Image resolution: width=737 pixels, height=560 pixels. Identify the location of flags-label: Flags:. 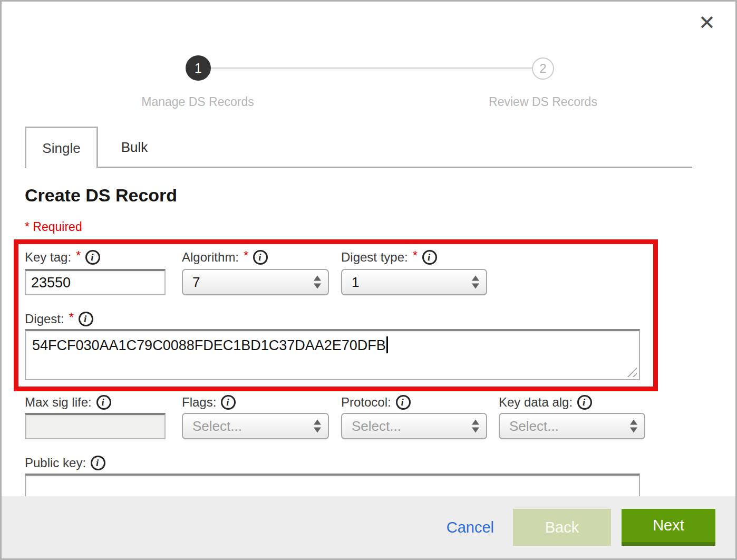
(199, 402).